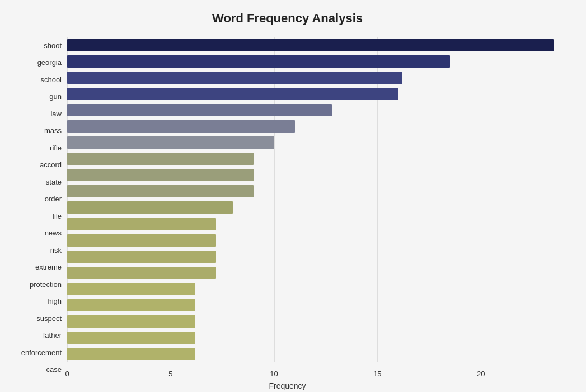 The width and height of the screenshot is (586, 392). What do you see at coordinates (131, 354) in the screenshot?
I see `bar-case` at bounding box center [131, 354].